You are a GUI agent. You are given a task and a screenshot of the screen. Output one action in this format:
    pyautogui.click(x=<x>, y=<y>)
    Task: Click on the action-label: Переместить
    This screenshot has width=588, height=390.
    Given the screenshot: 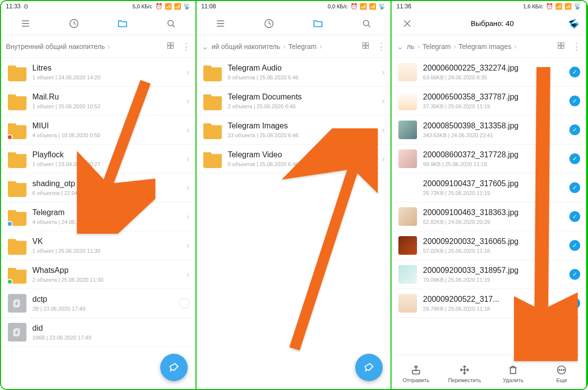 What is the action you would take?
    pyautogui.click(x=465, y=380)
    